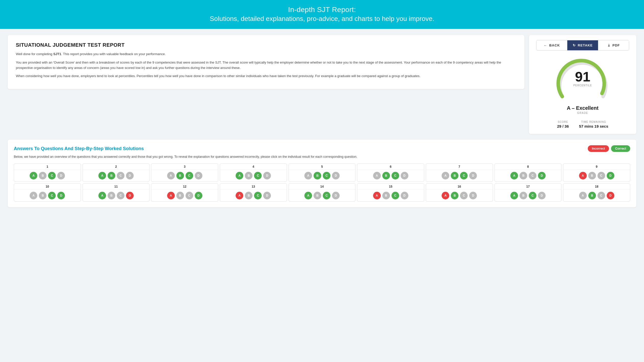  I want to click on pdf-button: ⤓ PDF, so click(614, 45).